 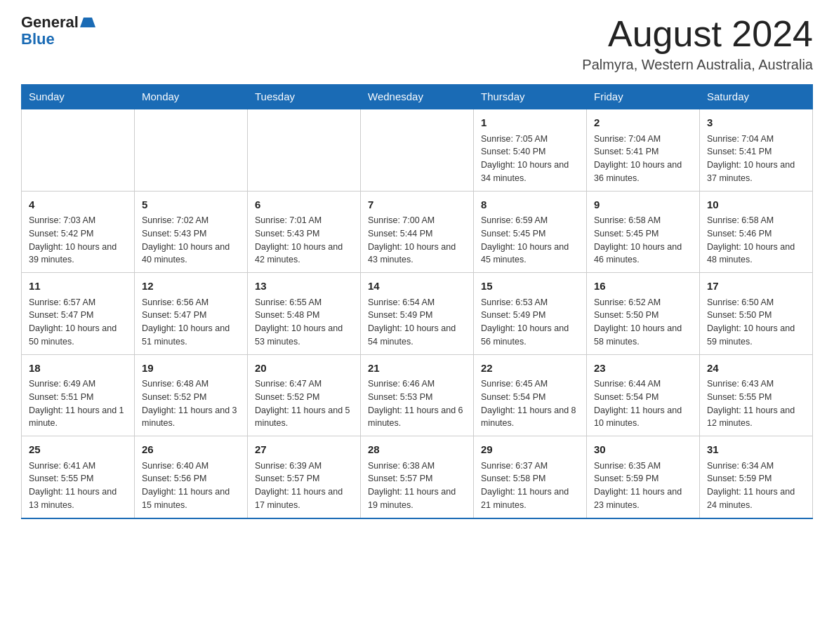 I want to click on calendar-cell: 2Sunrise: 7:04 AMSunset: 5:41 PMDaylight…, so click(x=643, y=150).